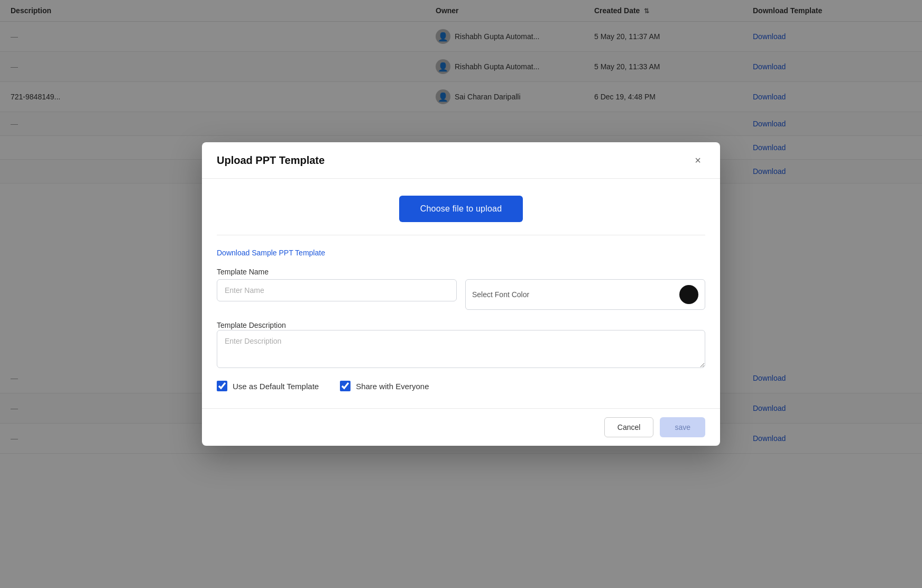 The height and width of the screenshot is (588, 922). What do you see at coordinates (345, 386) in the screenshot?
I see `share-everyone-checkbox` at bounding box center [345, 386].